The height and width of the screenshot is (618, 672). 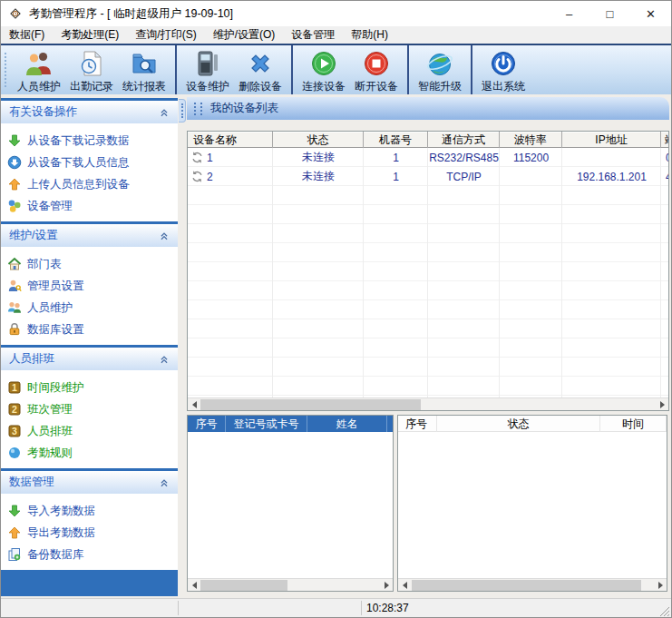 I want to click on status-bar: 10:28:37, so click(x=336, y=608).